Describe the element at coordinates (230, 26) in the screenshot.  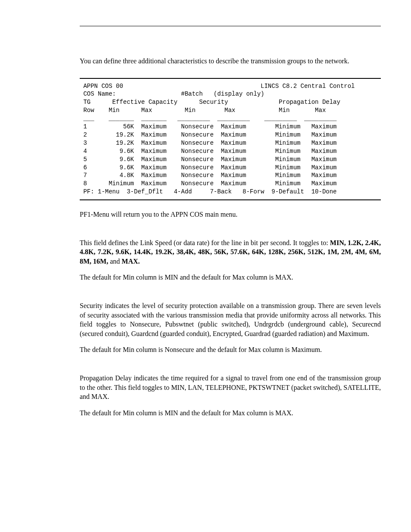
I see `top-rule` at that location.